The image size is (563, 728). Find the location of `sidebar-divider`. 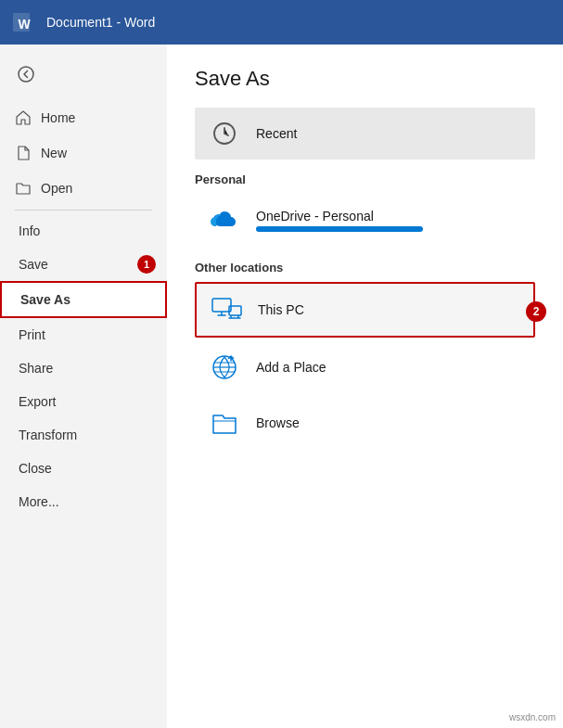

sidebar-divider is located at coordinates (83, 210).